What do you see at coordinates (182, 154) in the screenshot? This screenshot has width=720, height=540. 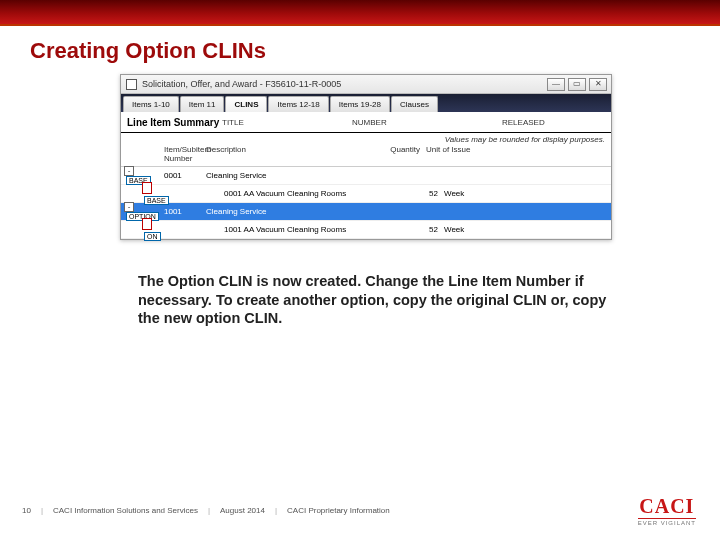 I see `col-item-number: Item/Subitem Number` at bounding box center [182, 154].